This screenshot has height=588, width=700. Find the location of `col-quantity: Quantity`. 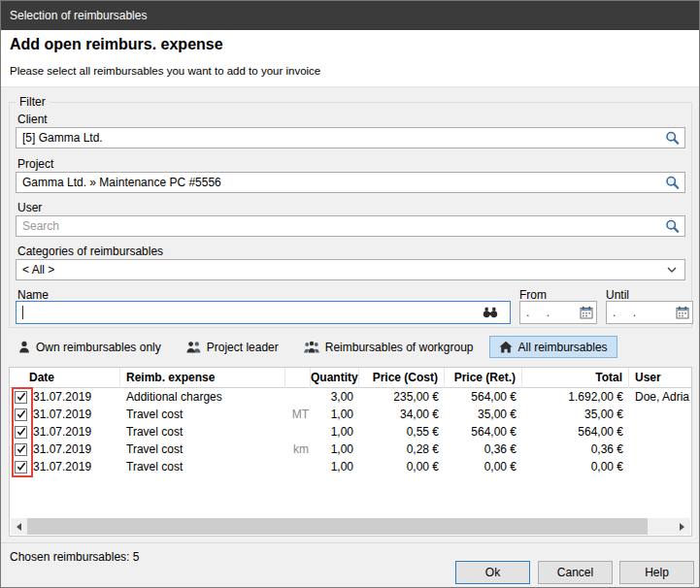

col-quantity: Quantity is located at coordinates (335, 378).